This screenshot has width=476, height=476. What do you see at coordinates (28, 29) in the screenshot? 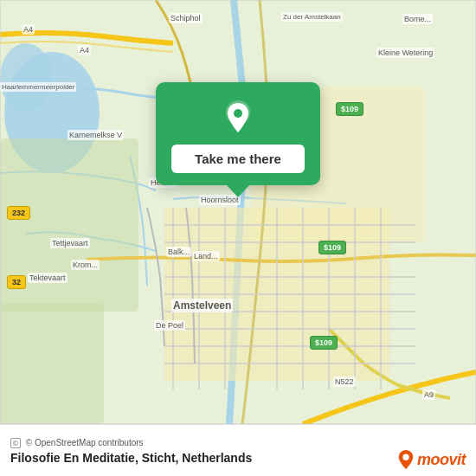
I see `road-label-a4-1: A4` at bounding box center [28, 29].